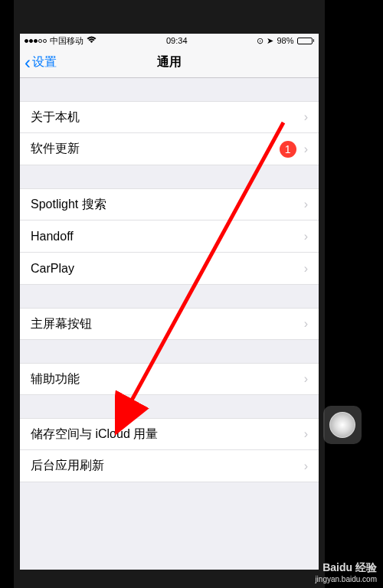 The height and width of the screenshot is (588, 383). What do you see at coordinates (28, 63) in the screenshot?
I see `chevron-left-icon: ‹` at bounding box center [28, 63].